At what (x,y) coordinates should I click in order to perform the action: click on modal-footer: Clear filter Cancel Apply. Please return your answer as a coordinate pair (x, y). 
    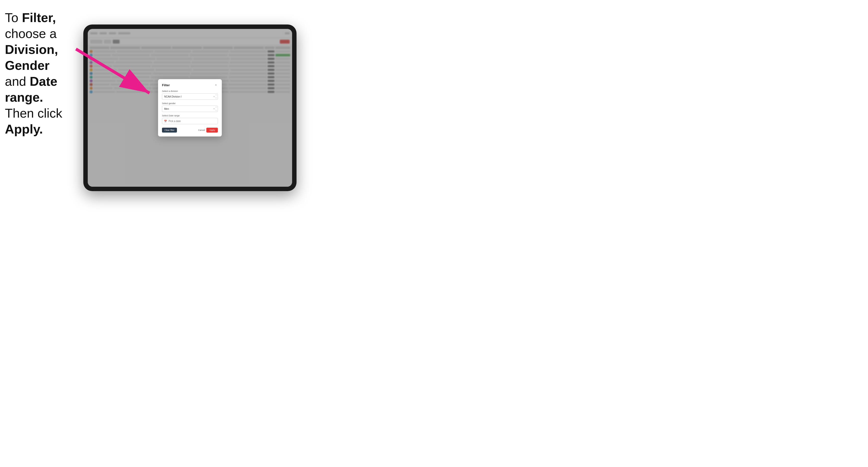
    Looking at the image, I should click on (190, 130).